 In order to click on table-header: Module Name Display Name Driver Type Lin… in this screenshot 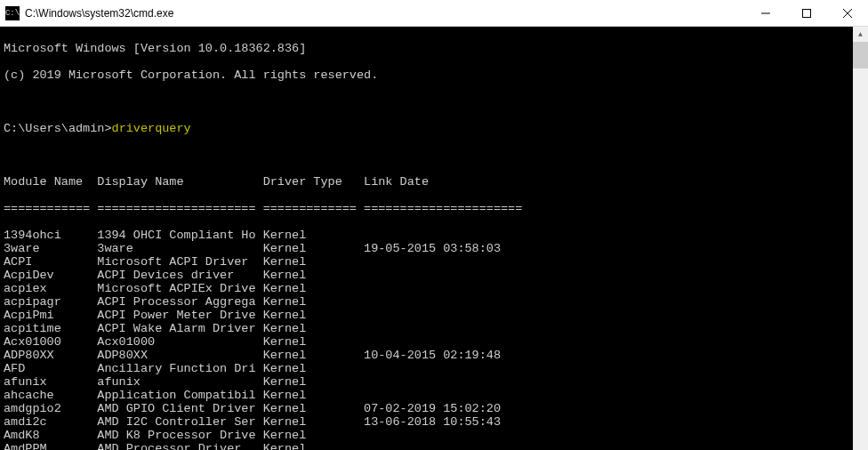, I will do `click(427, 181)`.